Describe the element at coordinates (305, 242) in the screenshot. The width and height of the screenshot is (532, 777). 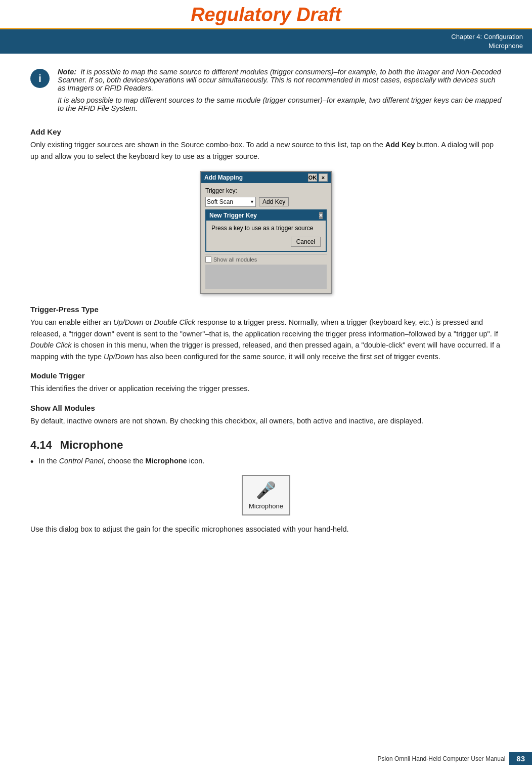
I see `cancel-button: Cancel` at that location.